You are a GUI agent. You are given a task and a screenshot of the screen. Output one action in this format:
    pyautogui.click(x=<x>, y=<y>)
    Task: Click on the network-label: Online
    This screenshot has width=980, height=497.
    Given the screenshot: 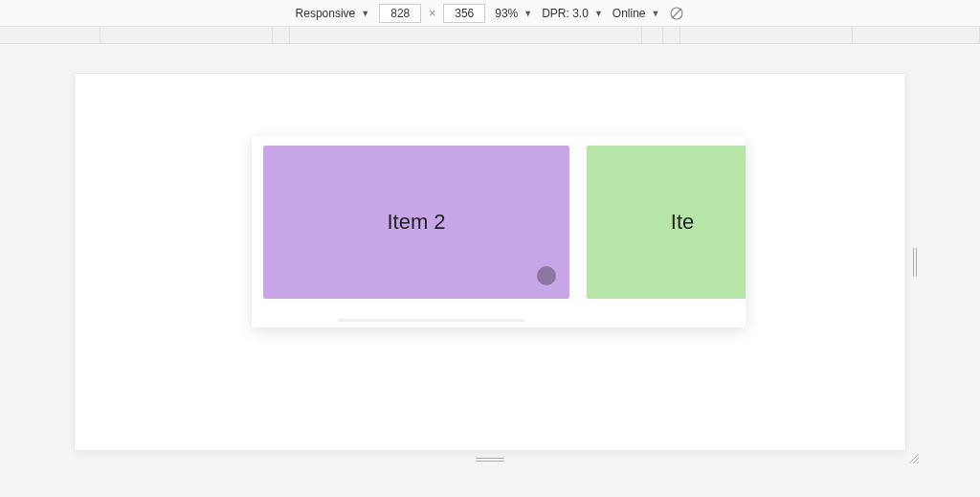 What is the action you would take?
    pyautogui.click(x=630, y=13)
    